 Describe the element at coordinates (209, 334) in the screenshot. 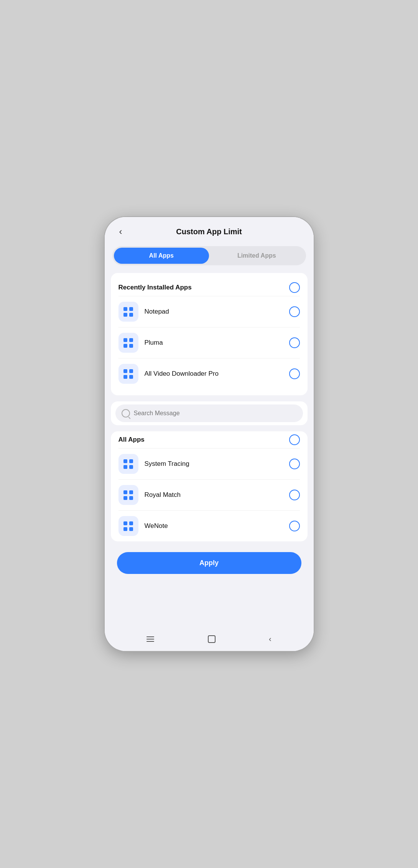

I see `recently-installed-card: Recently Installed Apps Notepad` at that location.